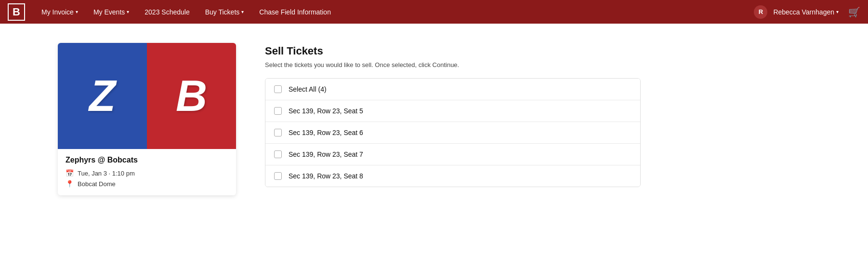  Describe the element at coordinates (538, 65) in the screenshot. I see `sell-subtitle: Select the tickets you would like to sel…` at that location.